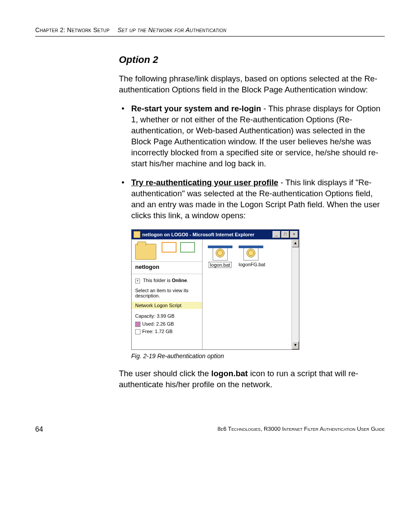  I want to click on bullet-item-1: Re-start your system and re-login - This…, so click(252, 136).